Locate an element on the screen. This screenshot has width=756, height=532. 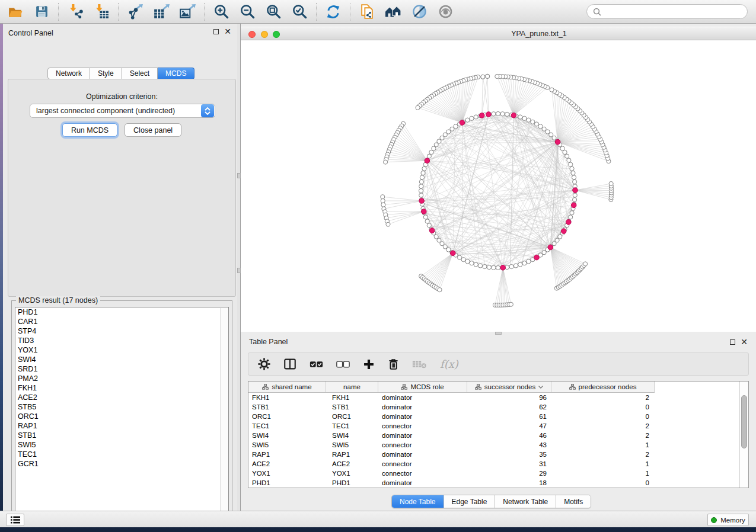
export-network-icon is located at coordinates (135, 12).